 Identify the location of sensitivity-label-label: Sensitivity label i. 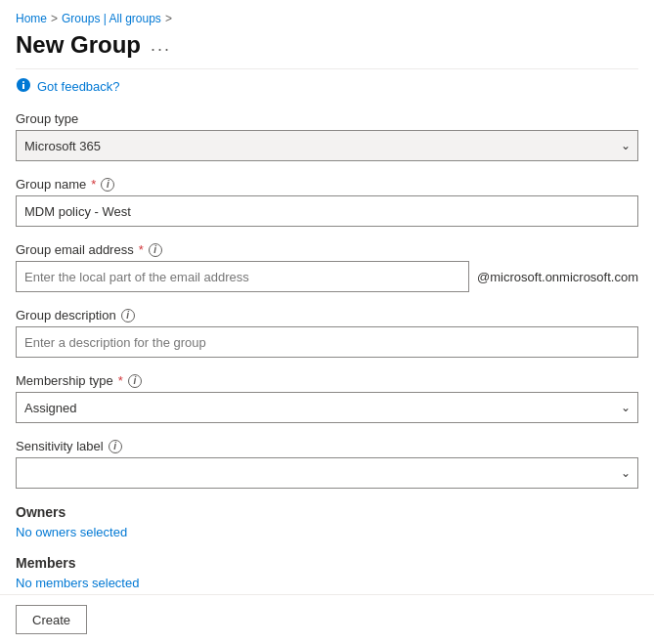
(327, 446).